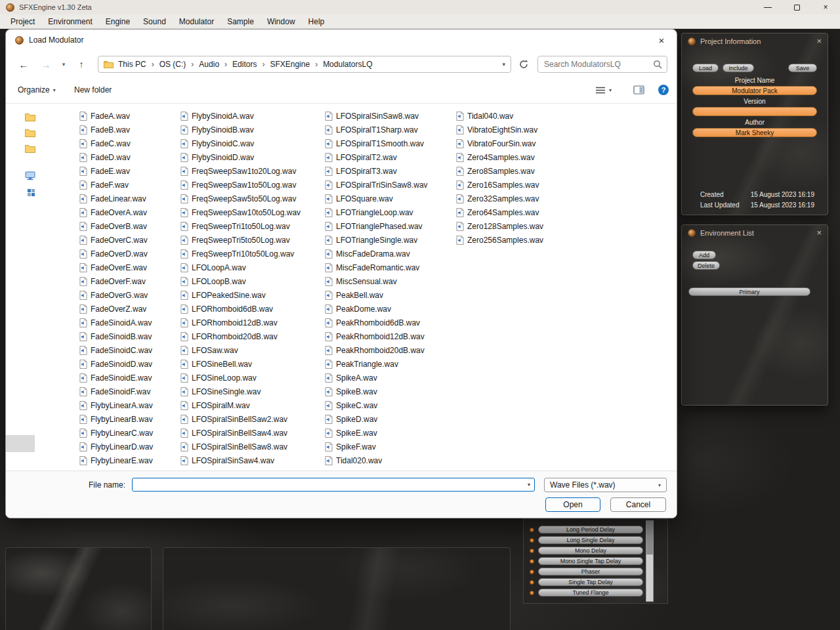 This screenshot has width=840, height=630. What do you see at coordinates (389, 171) in the screenshot?
I see `file-item: LFOSpiralT3.wav` at bounding box center [389, 171].